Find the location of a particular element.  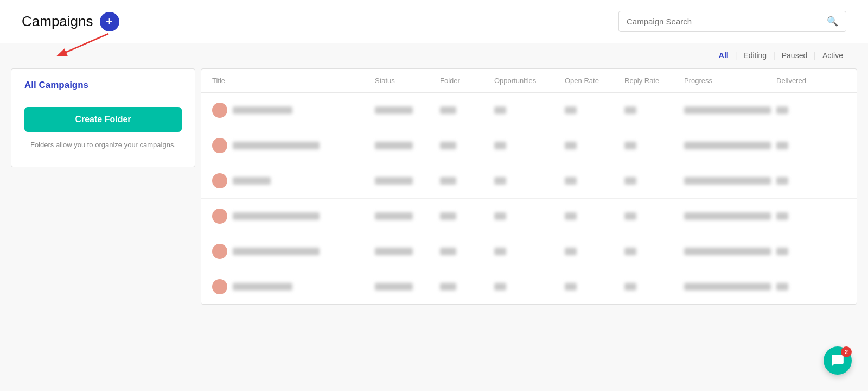

col-delivered: Delivered is located at coordinates (803, 80).